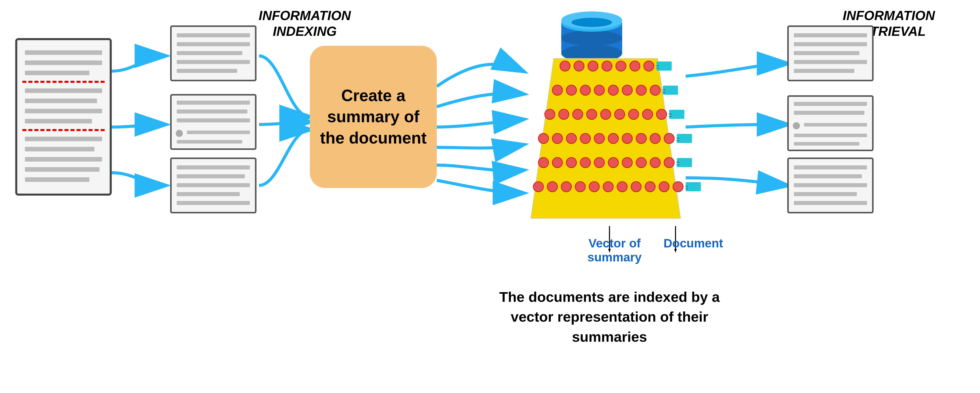 The width and height of the screenshot is (980, 393). I want to click on main-document, so click(64, 117).